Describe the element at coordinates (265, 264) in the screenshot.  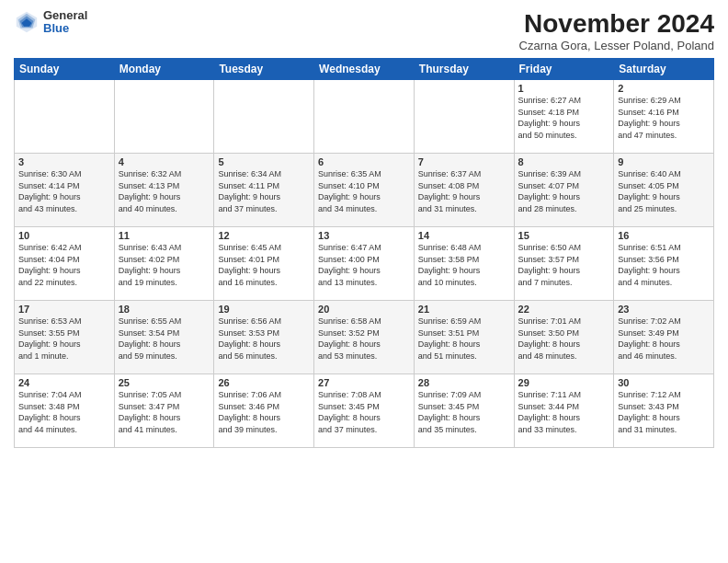
I see `calendar-cell: 12Sunrise: 6:45 AM Sunset: 4:01 PM Dayli…` at that location.